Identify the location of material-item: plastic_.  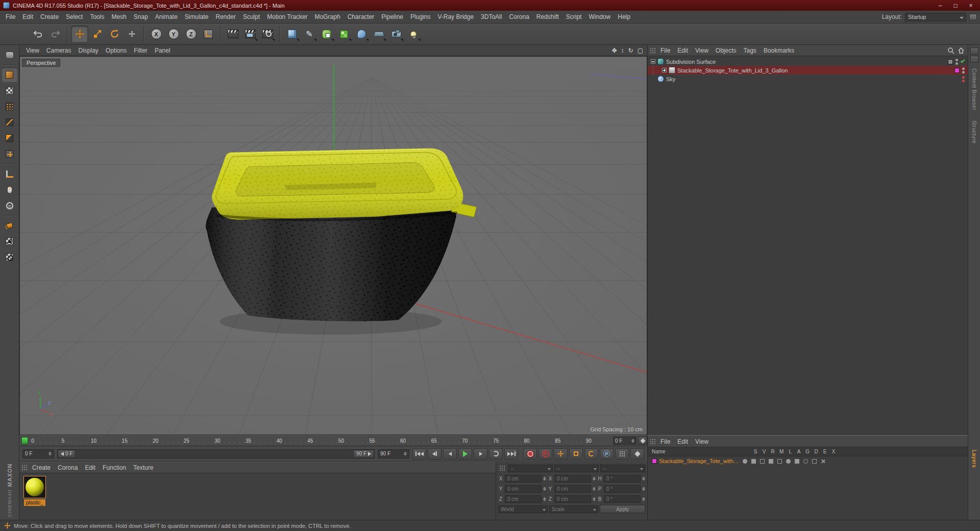
(35, 491).